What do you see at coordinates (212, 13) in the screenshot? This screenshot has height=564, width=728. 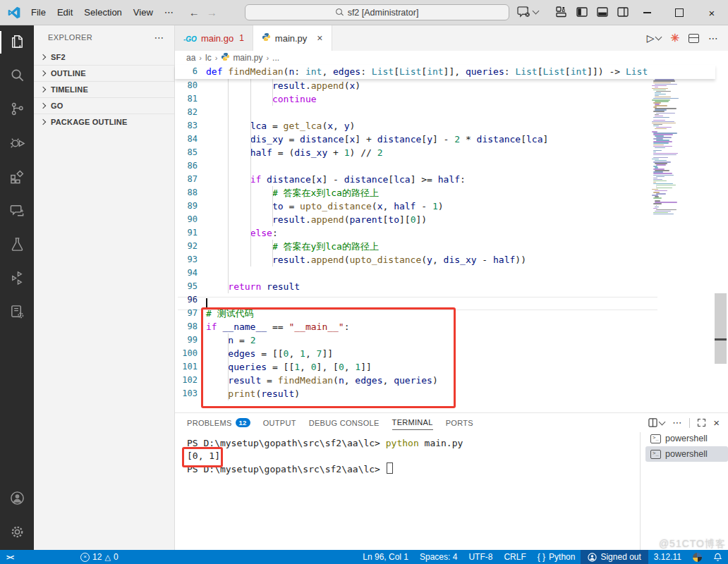 I see `forward-arrow-icon: →` at bounding box center [212, 13].